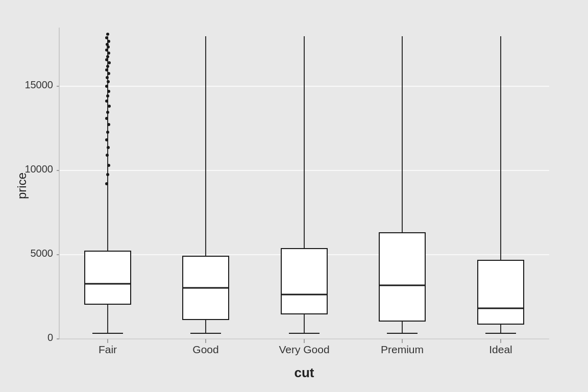  Describe the element at coordinates (402, 349) in the screenshot. I see `x-label-premium: Premium` at that location.